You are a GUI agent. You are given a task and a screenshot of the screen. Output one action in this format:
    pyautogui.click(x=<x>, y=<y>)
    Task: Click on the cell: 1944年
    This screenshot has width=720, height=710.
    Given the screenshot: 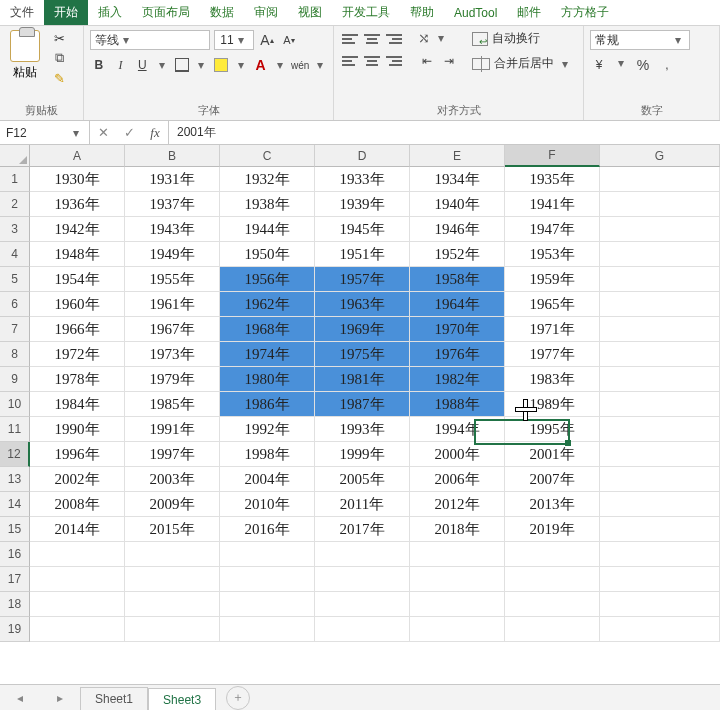 What is the action you would take?
    pyautogui.click(x=268, y=230)
    